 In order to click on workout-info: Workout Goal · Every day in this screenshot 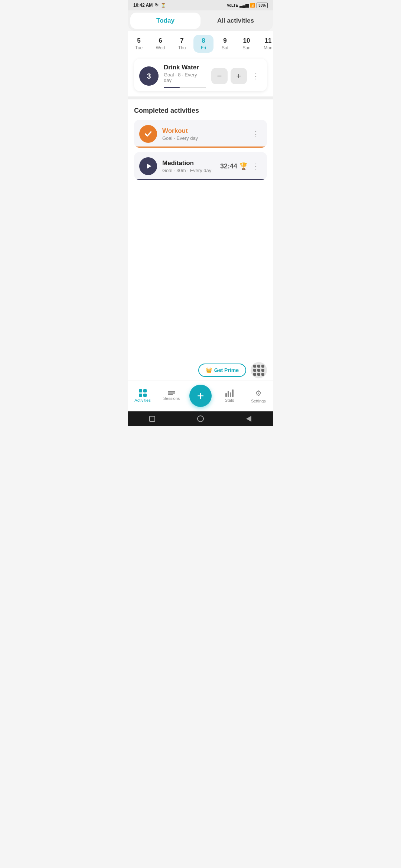, I will do `click(203, 134)`.